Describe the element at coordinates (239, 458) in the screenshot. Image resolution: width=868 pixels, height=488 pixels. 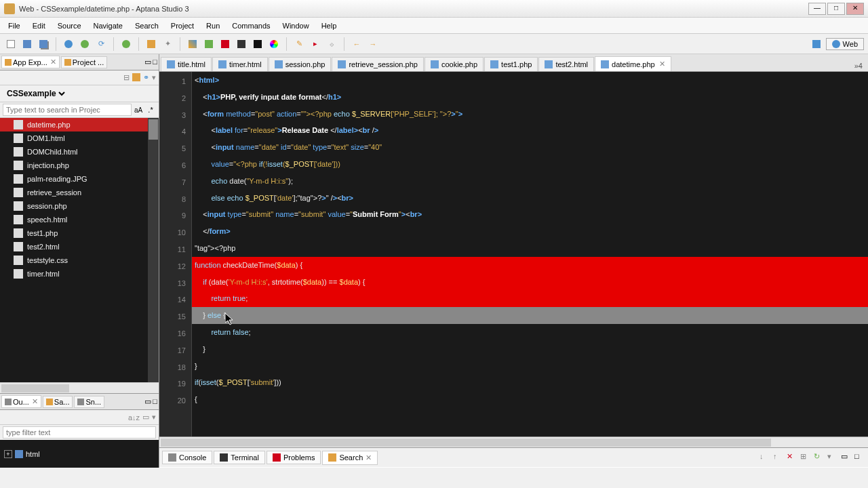
I see `terminal-tab: Terminal` at that location.